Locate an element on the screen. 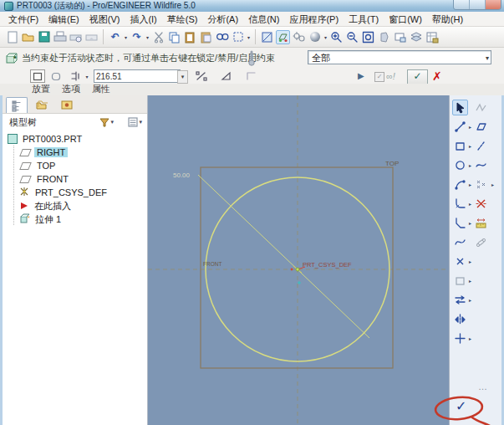 Image resolution: width=504 pixels, height=425 pixels. rectangle-flyout-icon: ▸ is located at coordinates (470, 146).